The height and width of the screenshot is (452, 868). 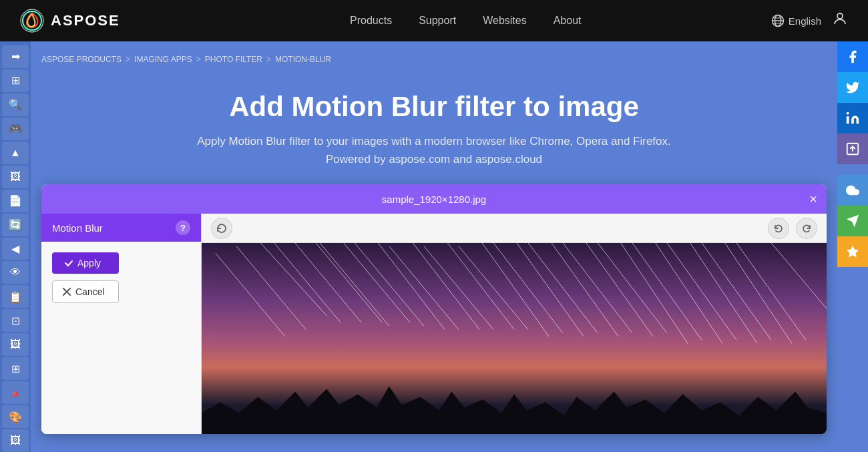 I want to click on share-button, so click(x=853, y=149).